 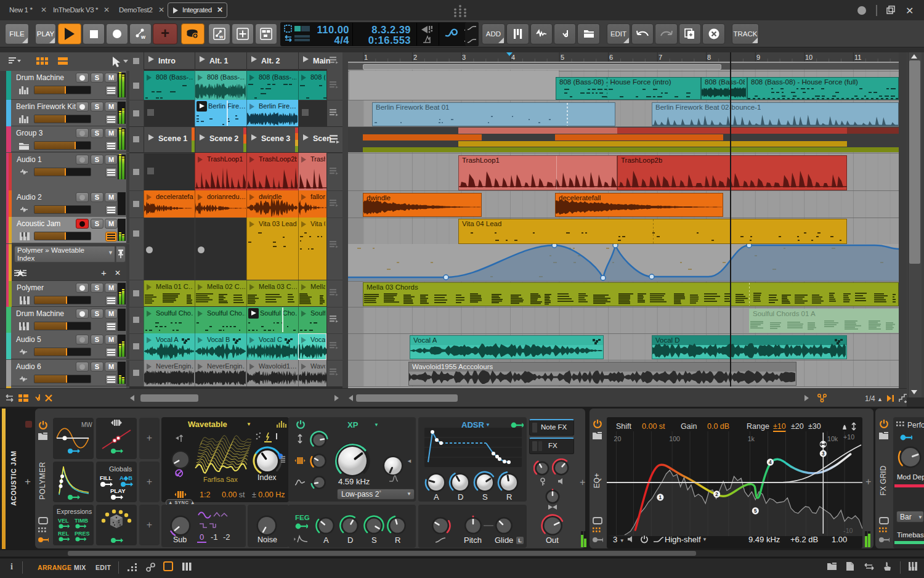 What do you see at coordinates (660, 497) in the screenshot?
I see `svg-text: 1` at bounding box center [660, 497].